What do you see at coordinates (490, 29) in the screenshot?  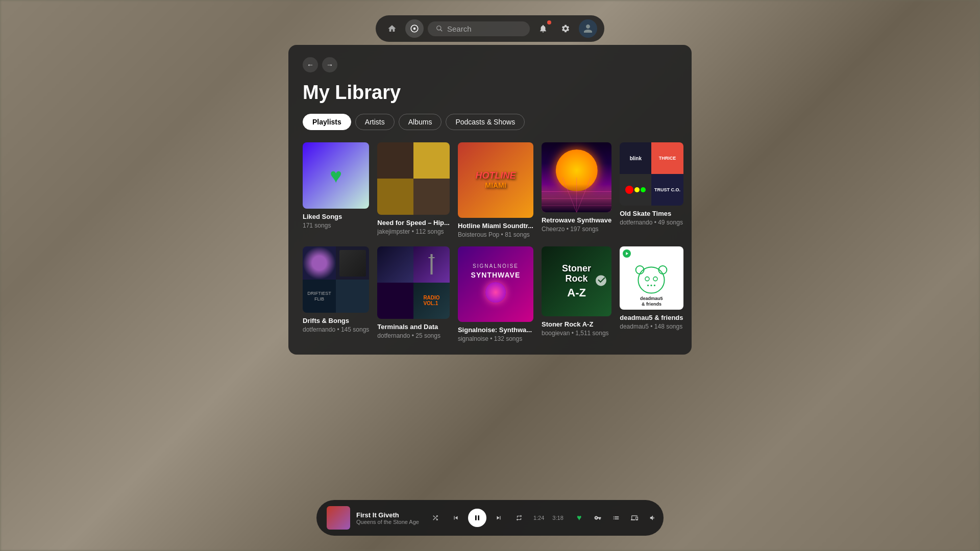 I see `topbar: Search` at bounding box center [490, 29].